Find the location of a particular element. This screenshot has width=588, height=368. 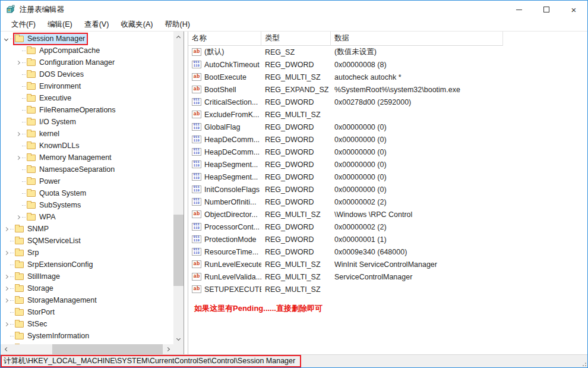

menu-item-0: 文件(F) is located at coordinates (24, 25).